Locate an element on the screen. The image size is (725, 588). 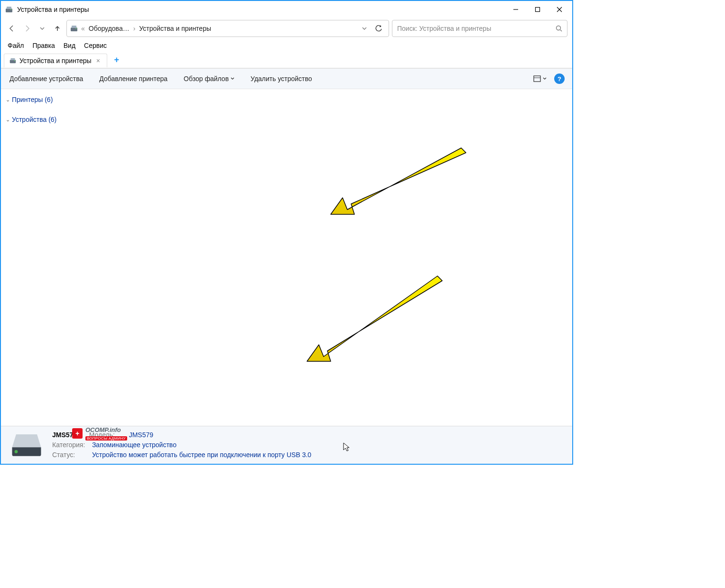
menu-service: Сервис is located at coordinates (95, 46).